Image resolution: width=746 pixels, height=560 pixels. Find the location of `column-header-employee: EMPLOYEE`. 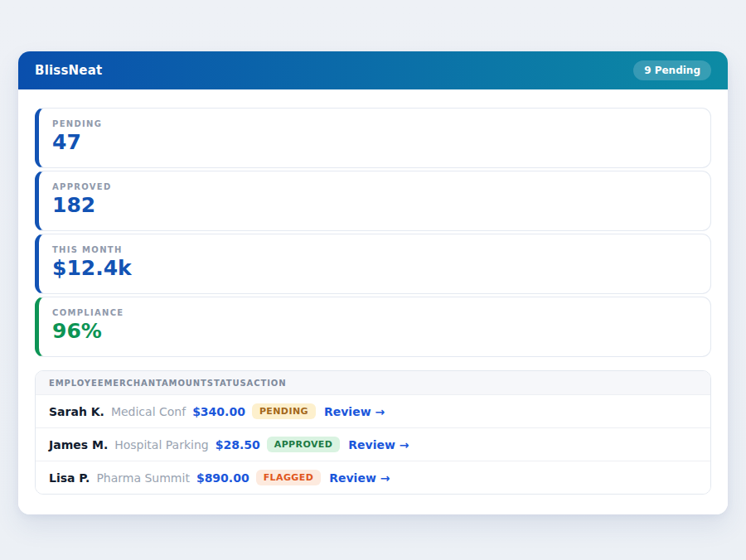

column-header-employee: EMPLOYEE is located at coordinates (76, 383).